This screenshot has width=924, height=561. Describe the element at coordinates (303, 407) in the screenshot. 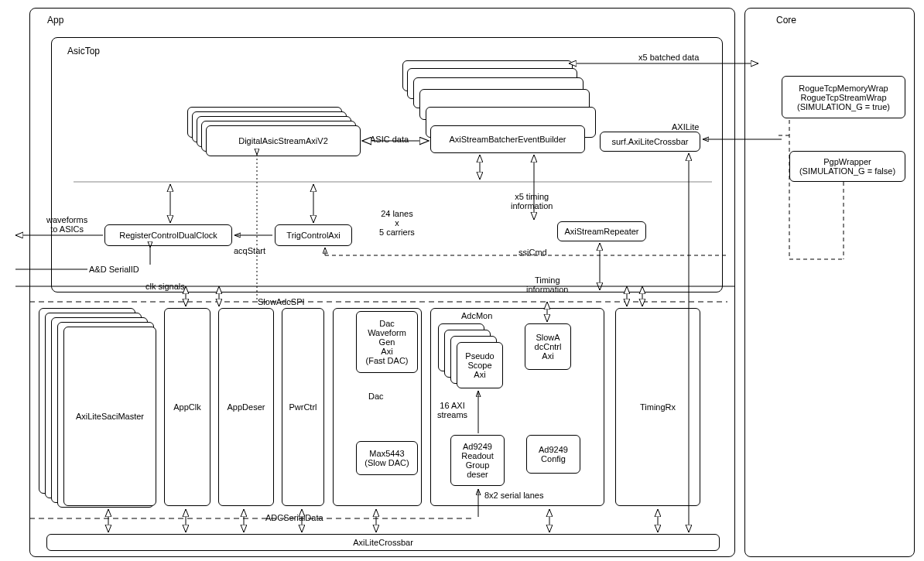

I see `pwr-ctrl: PwrCtrl` at that location.